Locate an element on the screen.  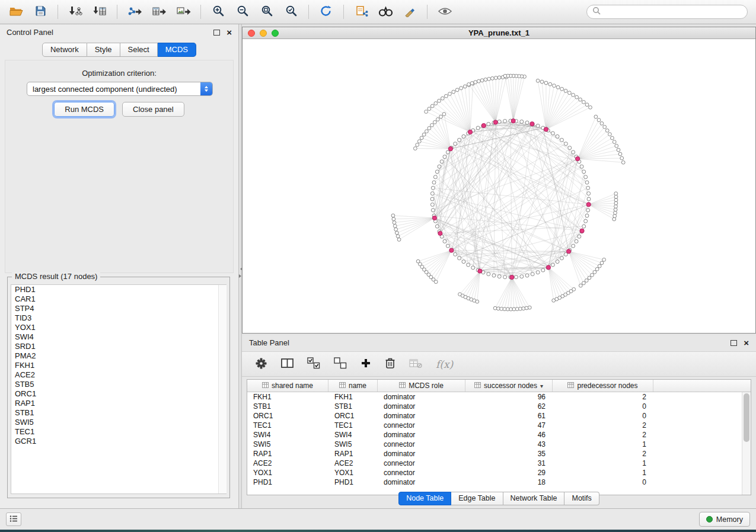
table-row: ORC1ORC1dominator610 is located at coordinates (499, 416).